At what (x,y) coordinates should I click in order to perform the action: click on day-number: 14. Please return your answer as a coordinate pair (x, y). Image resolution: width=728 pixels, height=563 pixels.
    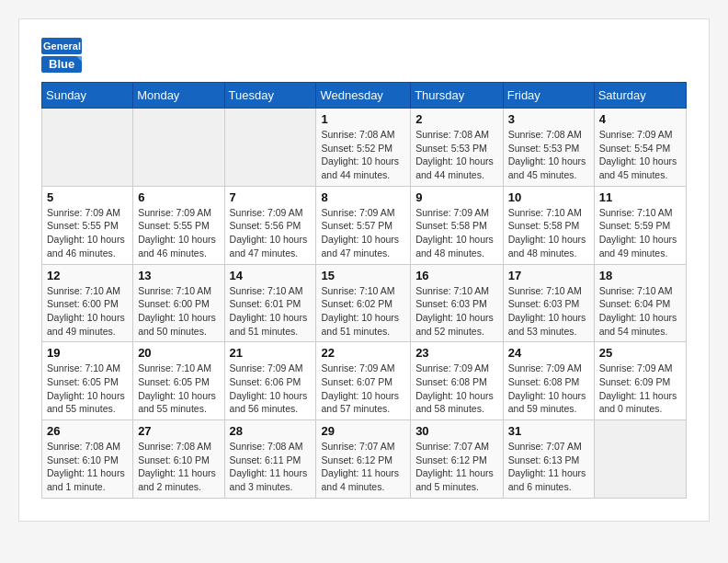
    Looking at the image, I should click on (270, 276).